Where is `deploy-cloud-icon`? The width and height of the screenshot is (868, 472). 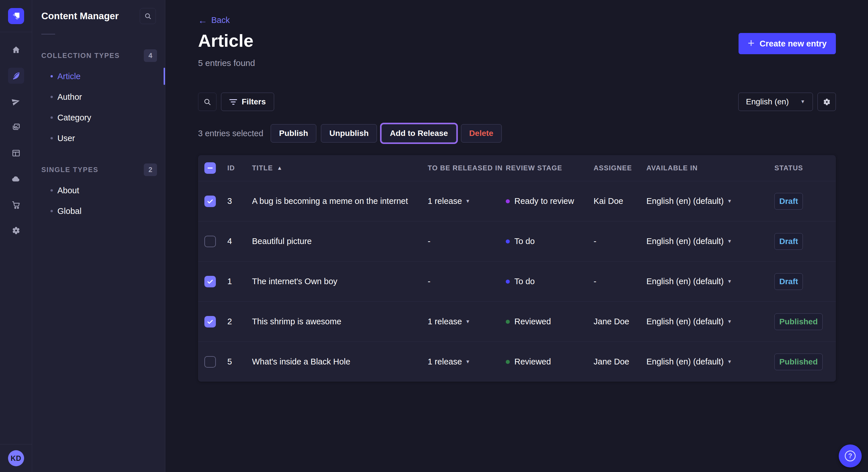 deploy-cloud-icon is located at coordinates (16, 179).